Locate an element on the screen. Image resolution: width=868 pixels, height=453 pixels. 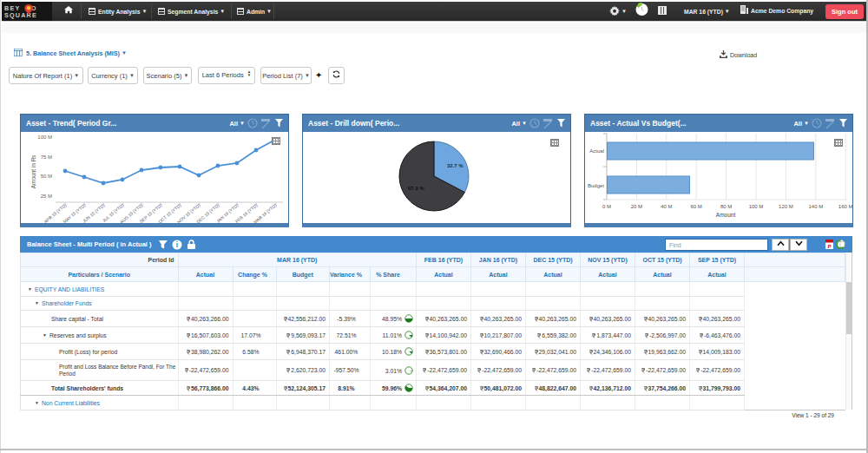
svg-text: Actual is located at coordinates (597, 151).